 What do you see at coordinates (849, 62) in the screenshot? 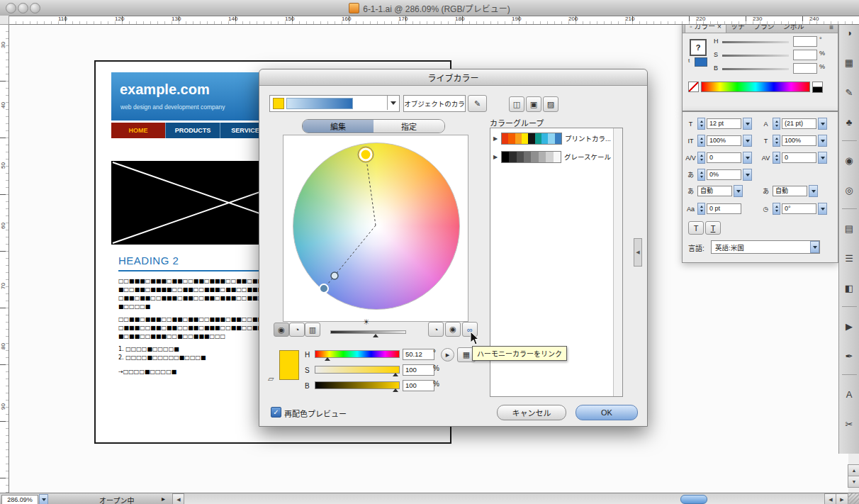
I see `dock-swatches-icon: ▦` at bounding box center [849, 62].